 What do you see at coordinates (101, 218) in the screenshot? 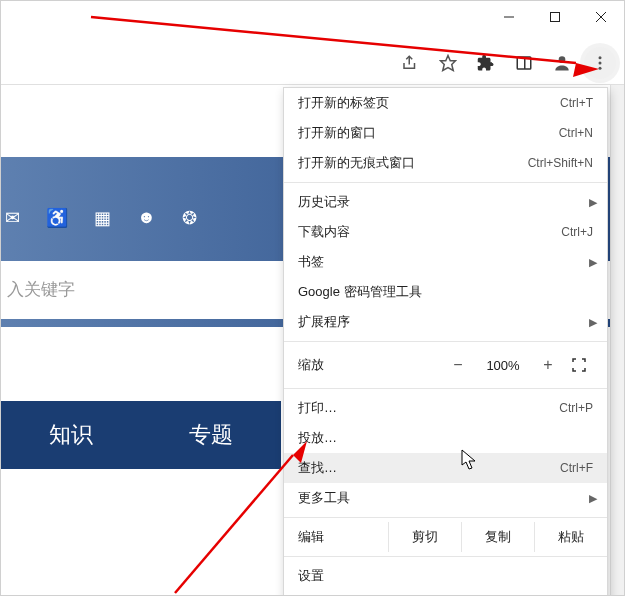
I see `banner-icon-row: ✉ ♿ ▦ ☻ ❂` at bounding box center [101, 218].